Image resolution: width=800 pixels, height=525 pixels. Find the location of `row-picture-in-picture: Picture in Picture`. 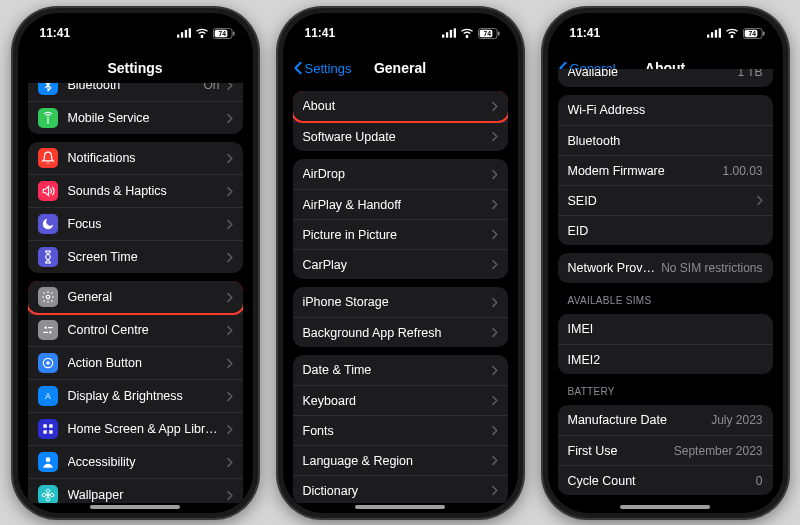

row-picture-in-picture: Picture in Picture is located at coordinates (400, 234).